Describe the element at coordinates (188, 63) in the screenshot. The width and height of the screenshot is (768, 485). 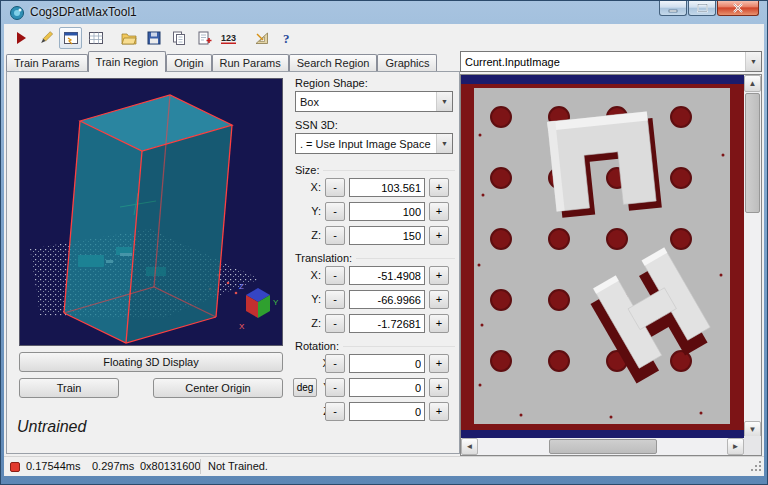
I see `tab-origin: Origin` at that location.